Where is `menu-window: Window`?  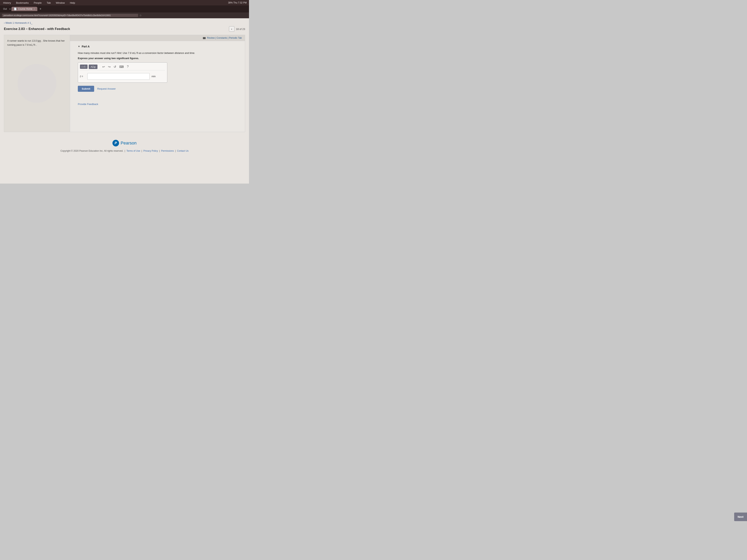
menu-window: Window is located at coordinates (60, 3).